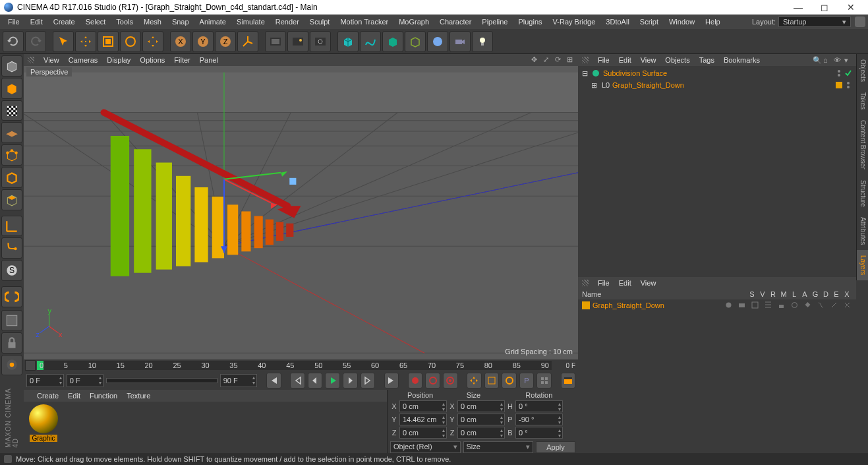 This screenshot has height=465, width=868. Describe the element at coordinates (649, 85) in the screenshot. I see `object-name: Graph_Straight_Down` at that location.